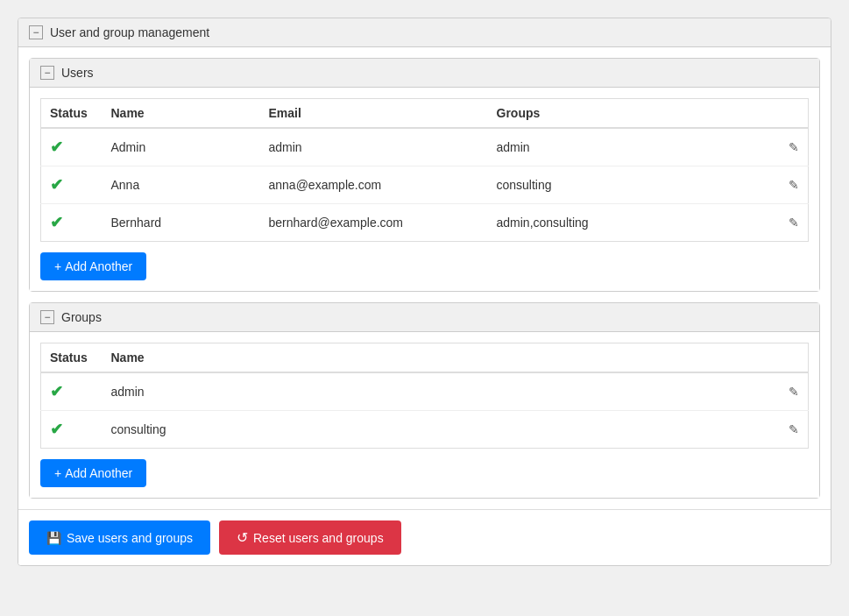  I want to click on groups-add-label: Add Another, so click(98, 473).